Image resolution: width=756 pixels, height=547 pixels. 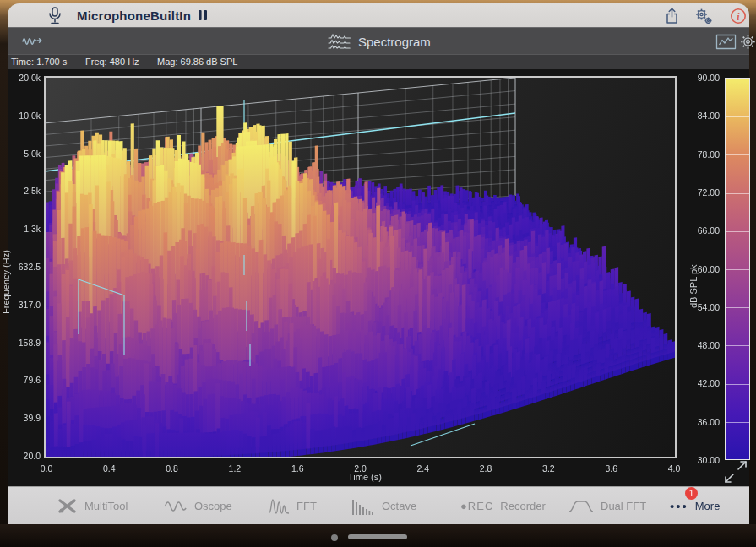 I want to click on more-dots-icon: •••, so click(x=679, y=506).